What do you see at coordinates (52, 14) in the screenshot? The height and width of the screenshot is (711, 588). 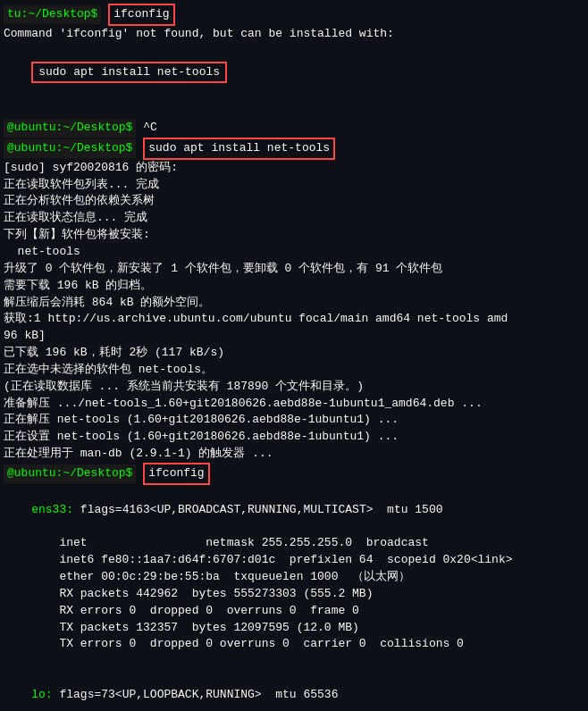 I see `prompt-1: tu:~/Desktop$` at bounding box center [52, 14].